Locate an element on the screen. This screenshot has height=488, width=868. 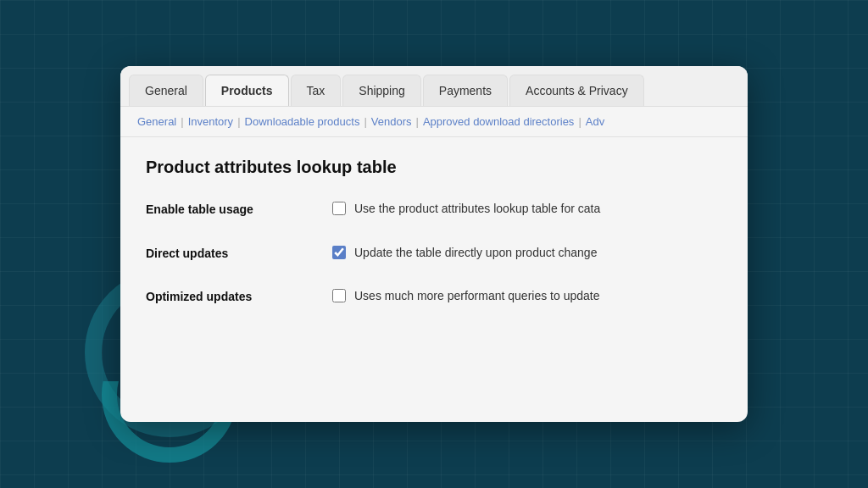
direct-updates-checkbox is located at coordinates (339, 252).